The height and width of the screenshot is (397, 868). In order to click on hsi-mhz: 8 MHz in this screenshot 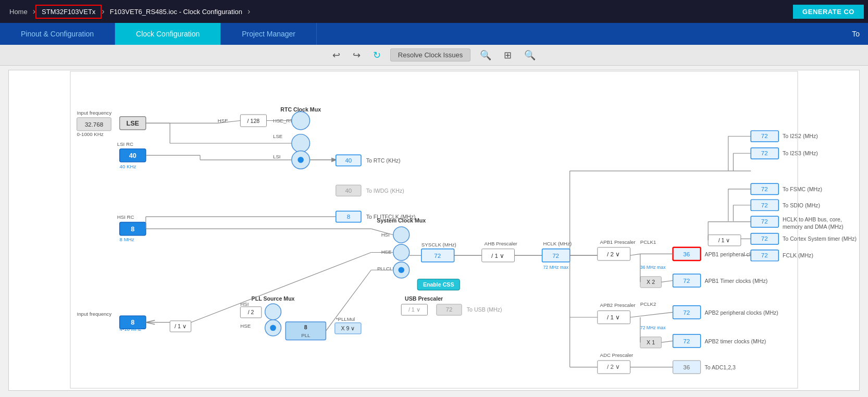, I will do `click(127, 240)`.